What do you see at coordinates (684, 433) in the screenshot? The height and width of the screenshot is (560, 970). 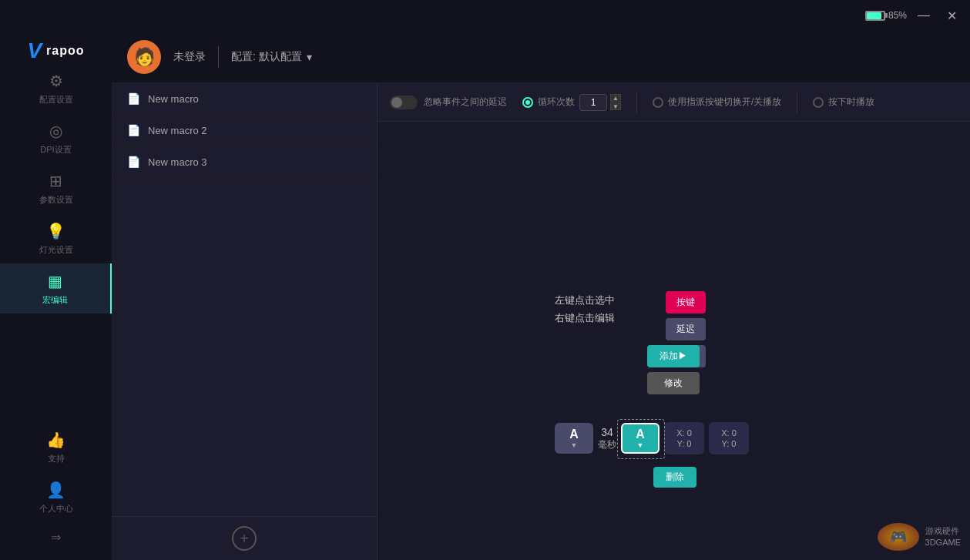 I see `coord1-x: X: 0` at bounding box center [684, 433].